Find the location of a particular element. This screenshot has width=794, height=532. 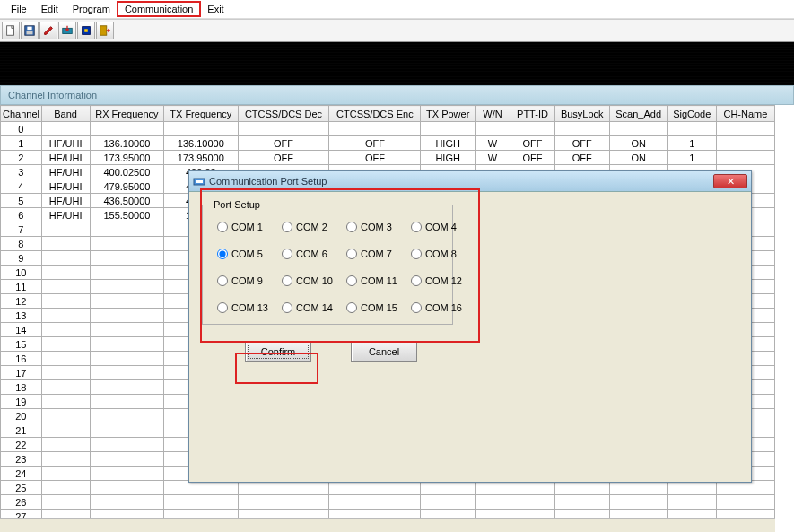

cell: 3 is located at coordinates (22, 172).